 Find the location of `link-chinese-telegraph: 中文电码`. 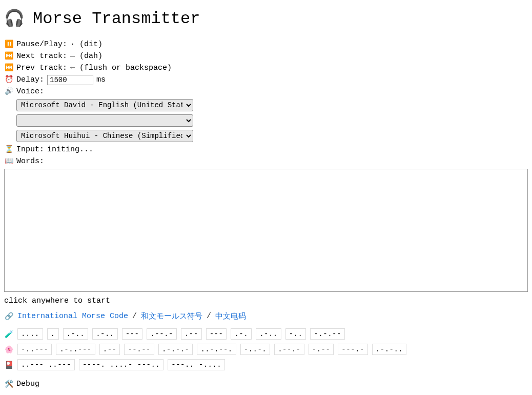

link-chinese-telegraph: 中文电码 is located at coordinates (231, 316).